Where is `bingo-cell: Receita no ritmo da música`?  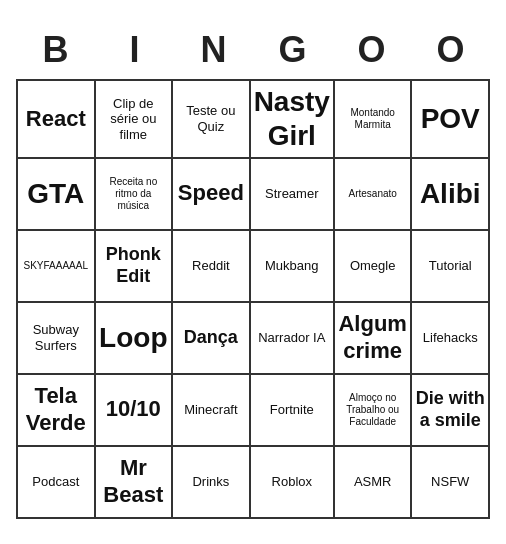 bingo-cell: Receita no ritmo da música is located at coordinates (135, 195).